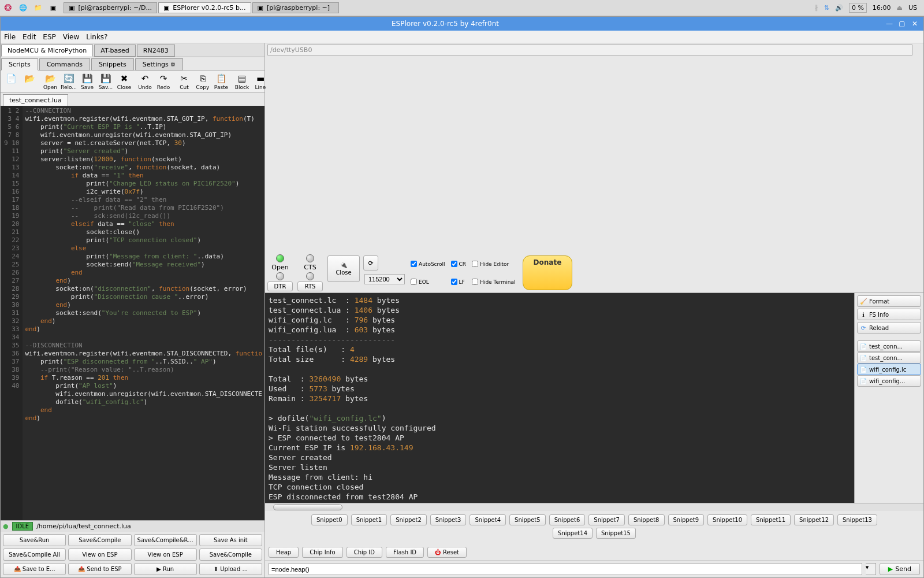 This screenshot has height=578, width=924. I want to click on snippet-button: Snippet1, so click(370, 520).